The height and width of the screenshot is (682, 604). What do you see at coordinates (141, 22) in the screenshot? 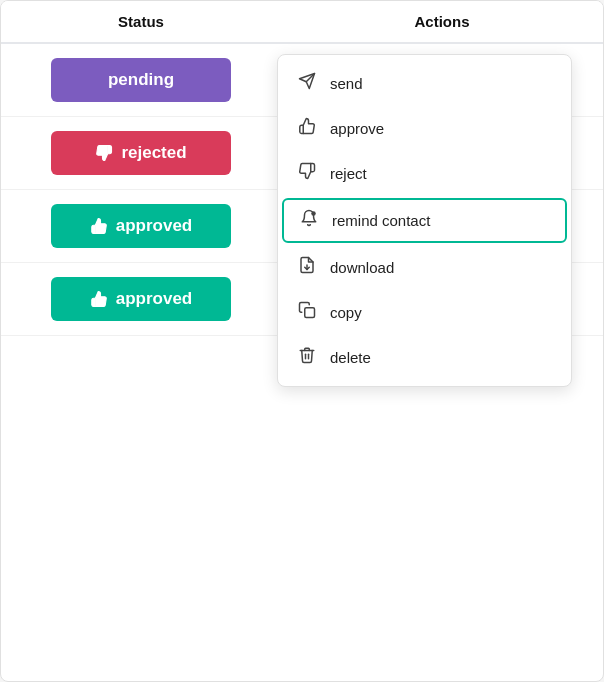
I see `status-column-header: Status` at bounding box center [141, 22].